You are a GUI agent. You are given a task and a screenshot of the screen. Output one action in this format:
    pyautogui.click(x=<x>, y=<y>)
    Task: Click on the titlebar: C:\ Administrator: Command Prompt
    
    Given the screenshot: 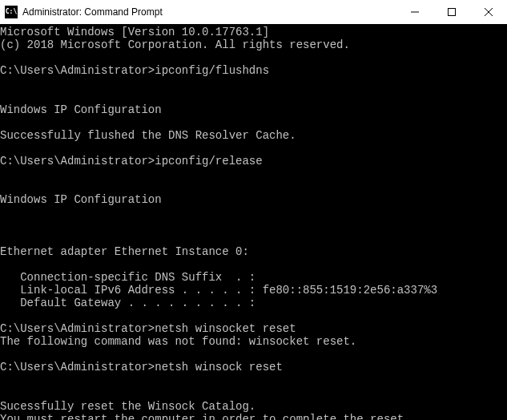 What is the action you would take?
    pyautogui.click(x=253, y=12)
    